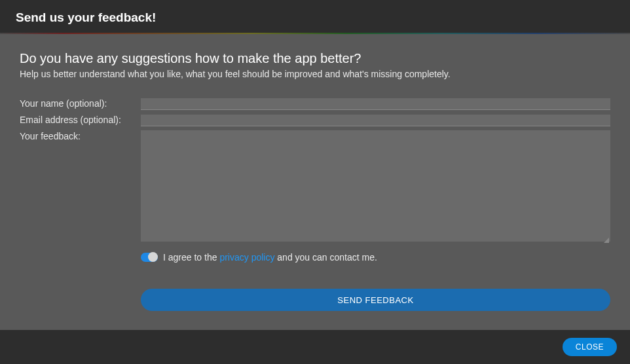  What do you see at coordinates (376, 300) in the screenshot?
I see `send-feedback-button: SEND FEEDBACK` at bounding box center [376, 300].